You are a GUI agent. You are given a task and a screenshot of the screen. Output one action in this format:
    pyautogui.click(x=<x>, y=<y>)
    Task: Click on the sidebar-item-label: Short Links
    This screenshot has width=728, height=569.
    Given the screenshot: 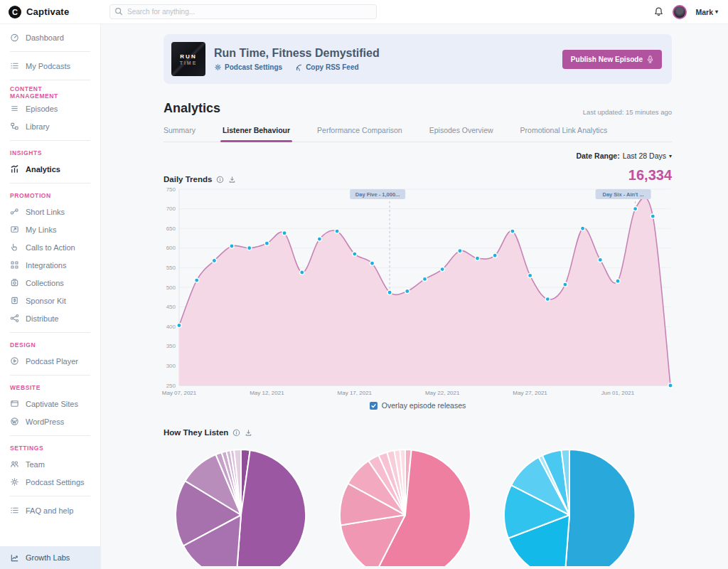 What is the action you would take?
    pyautogui.click(x=46, y=212)
    